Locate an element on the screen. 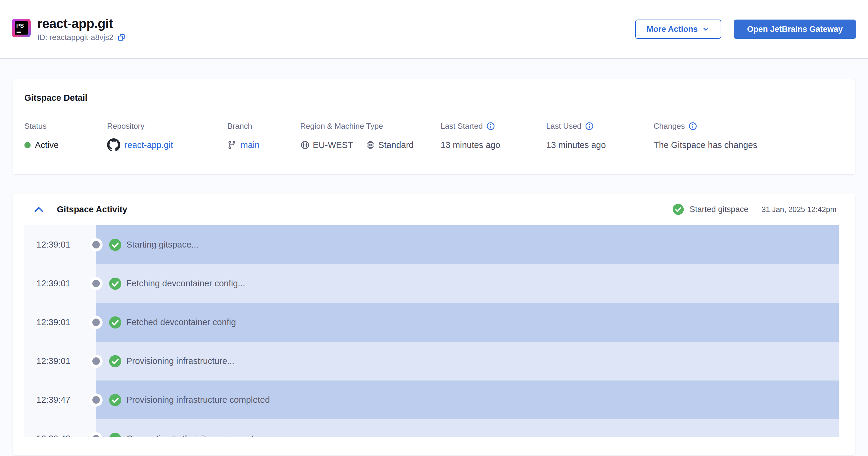 The height and width of the screenshot is (456, 868). log-message-cell: Connecting to the gitspace agent... is located at coordinates (467, 428).